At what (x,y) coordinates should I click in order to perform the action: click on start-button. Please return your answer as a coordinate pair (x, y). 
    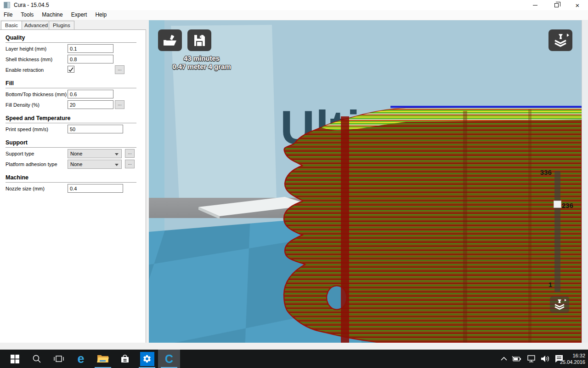
    Looking at the image, I should click on (15, 359).